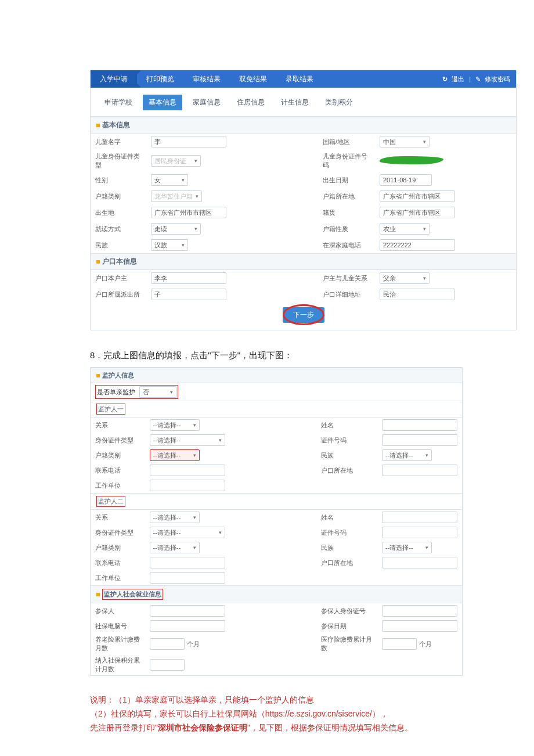 This screenshot has height=756, width=534. Describe the element at coordinates (420, 563) in the screenshot. I see `g2-hkloc-input` at that location.